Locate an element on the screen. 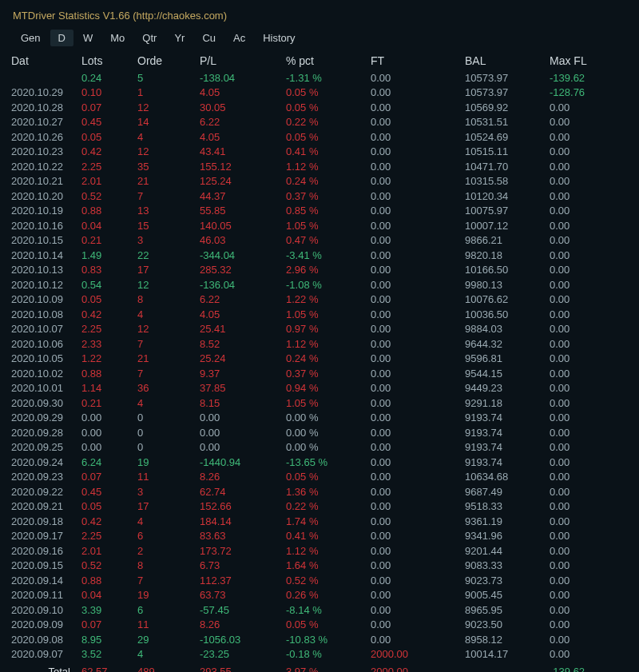 This screenshot has width=639, height=672. col-date: Dat is located at coordinates (45, 61).